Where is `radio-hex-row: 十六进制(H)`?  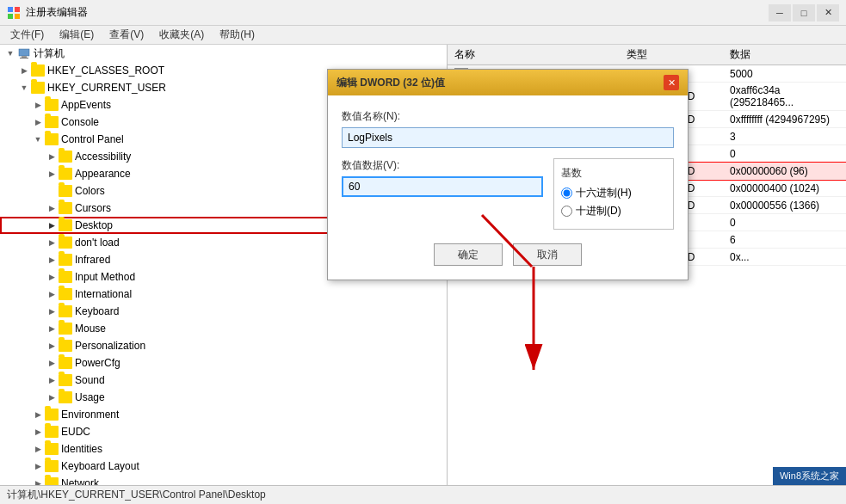 radio-hex-row: 十六进制(H) is located at coordinates (614, 193).